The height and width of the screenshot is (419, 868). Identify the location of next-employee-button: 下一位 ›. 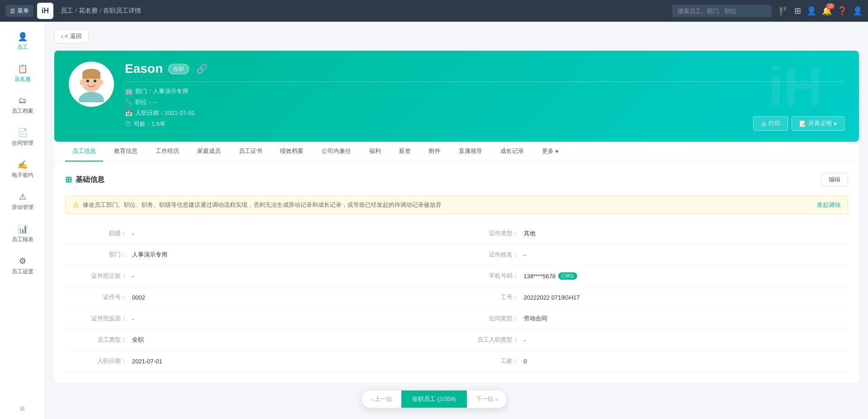
(487, 399).